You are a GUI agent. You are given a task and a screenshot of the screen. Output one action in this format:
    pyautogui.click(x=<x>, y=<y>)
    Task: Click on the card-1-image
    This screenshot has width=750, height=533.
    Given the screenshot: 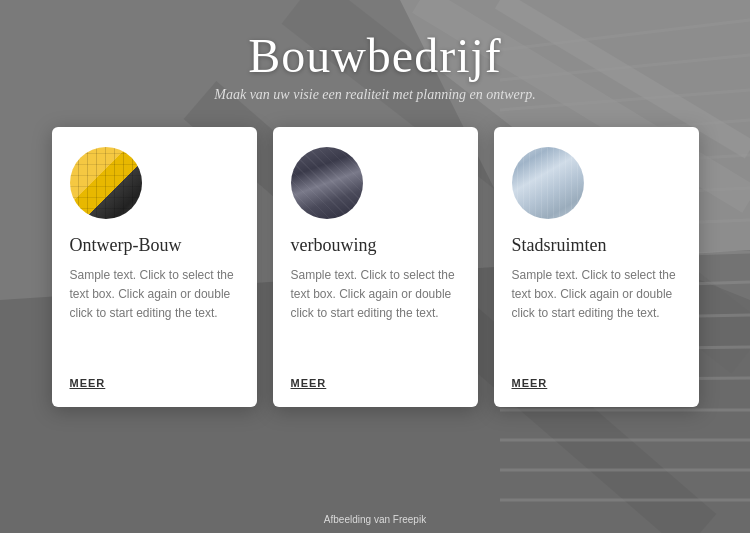 What is the action you would take?
    pyautogui.click(x=106, y=183)
    